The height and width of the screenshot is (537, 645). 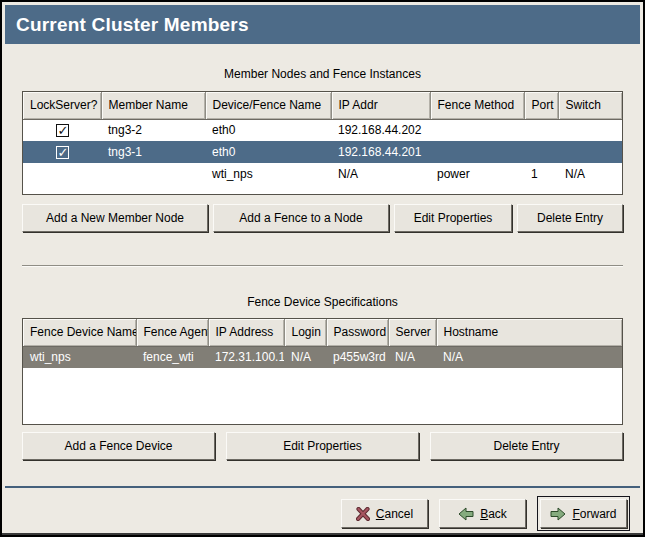 What do you see at coordinates (153, 106) in the screenshot?
I see `column-header-member-name: Member Name` at bounding box center [153, 106].